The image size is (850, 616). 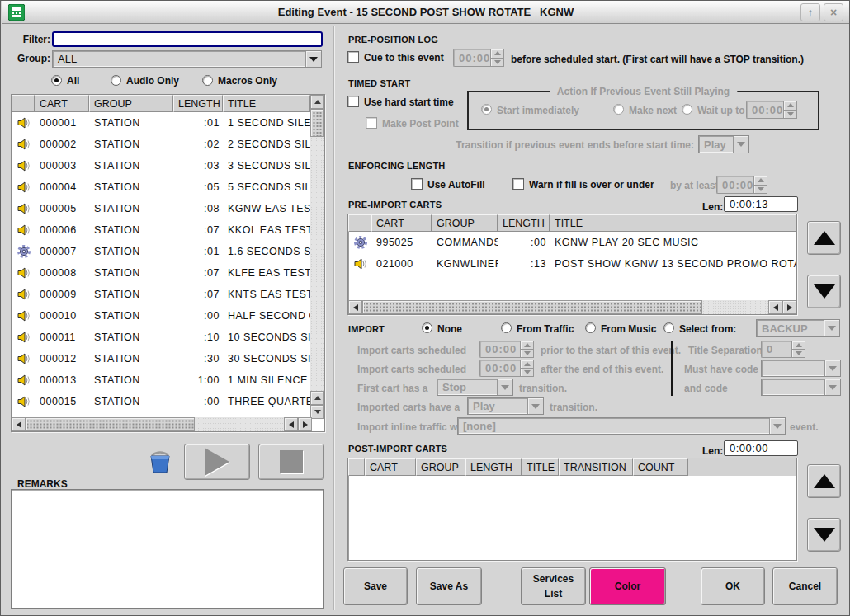 What do you see at coordinates (187, 59) in the screenshot?
I see `group-select: ALL` at bounding box center [187, 59].